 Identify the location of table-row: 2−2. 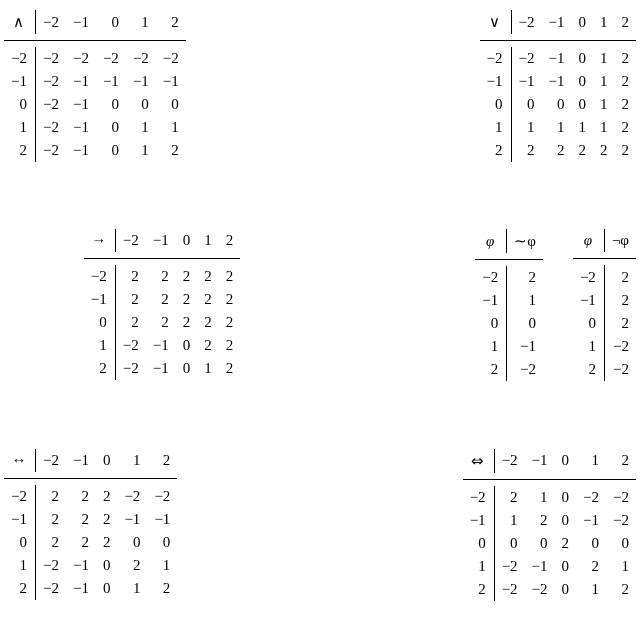
(509, 370).